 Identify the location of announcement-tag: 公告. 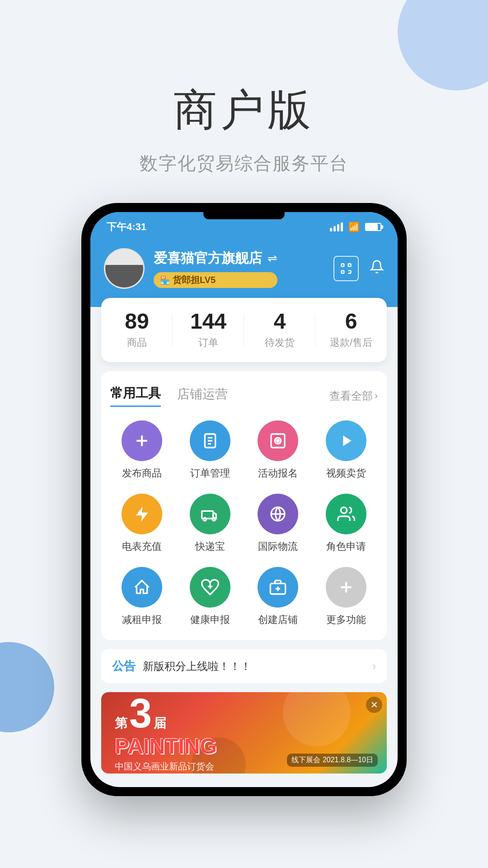
(124, 666).